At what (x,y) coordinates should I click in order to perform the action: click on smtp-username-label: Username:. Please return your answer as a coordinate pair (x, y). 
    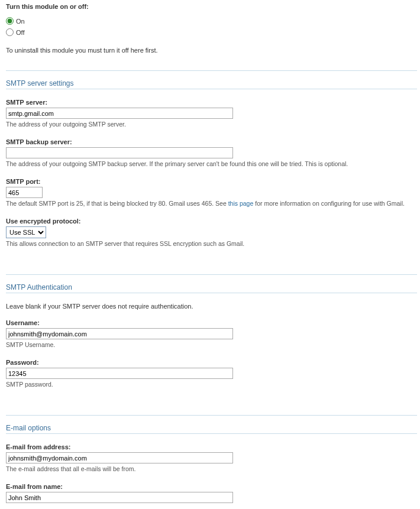
    Looking at the image, I should click on (212, 323).